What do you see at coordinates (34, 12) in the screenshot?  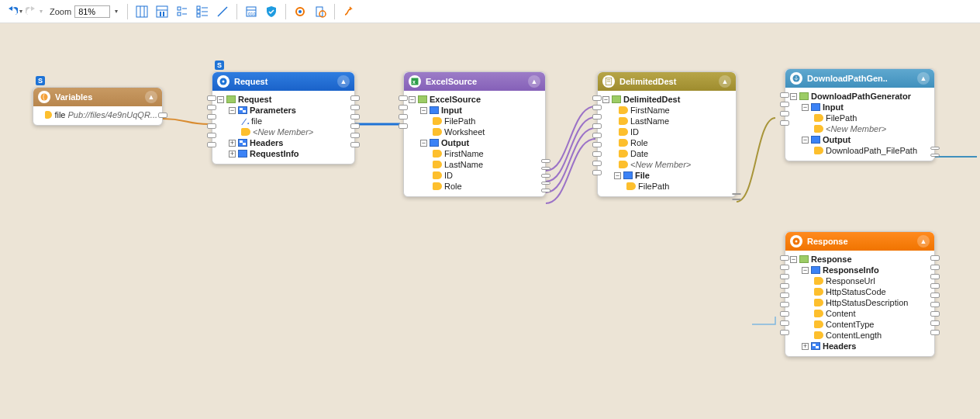 I see `redo-button: ▾` at bounding box center [34, 12].